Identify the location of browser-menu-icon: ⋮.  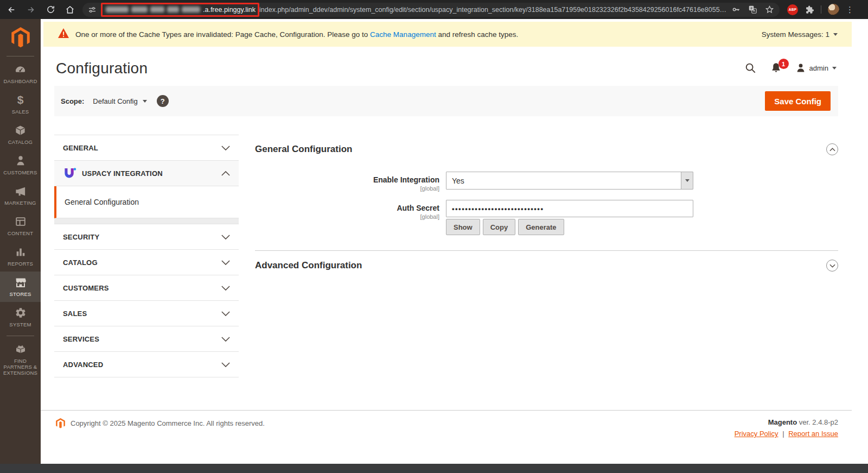
(850, 10).